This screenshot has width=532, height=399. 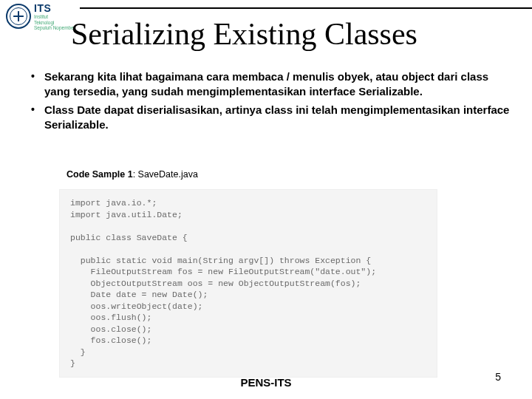 What do you see at coordinates (244, 34) in the screenshot?
I see `slide-title: Serializing Existing Classes` at bounding box center [244, 34].